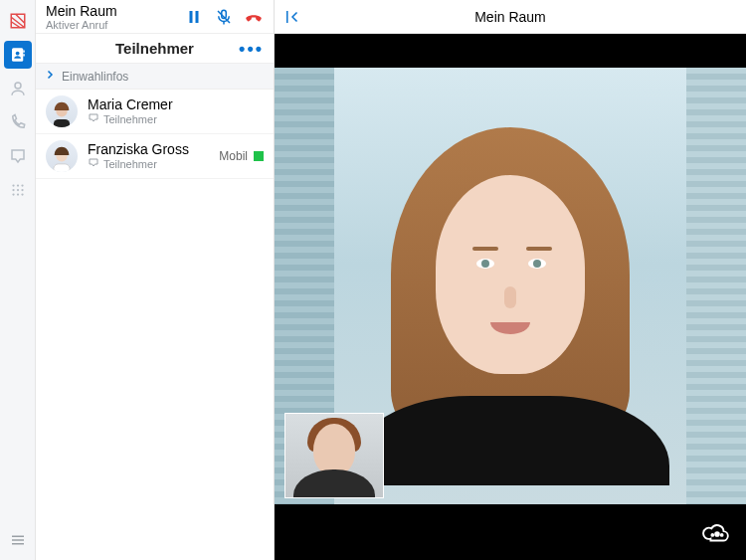  I want to click on participant-row: Maria Cremer Teilnehmer, so click(155, 111).